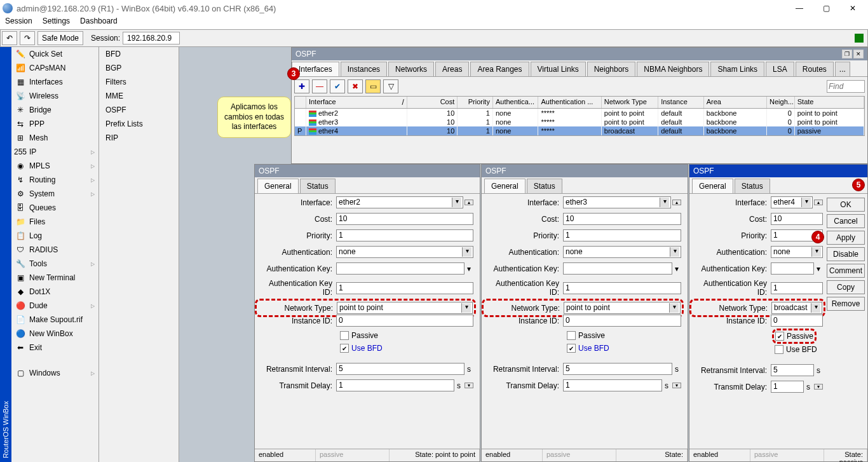 This screenshot has height=462, width=868. Describe the element at coordinates (452, 69) in the screenshot. I see `tab-areas: Areas` at that location.